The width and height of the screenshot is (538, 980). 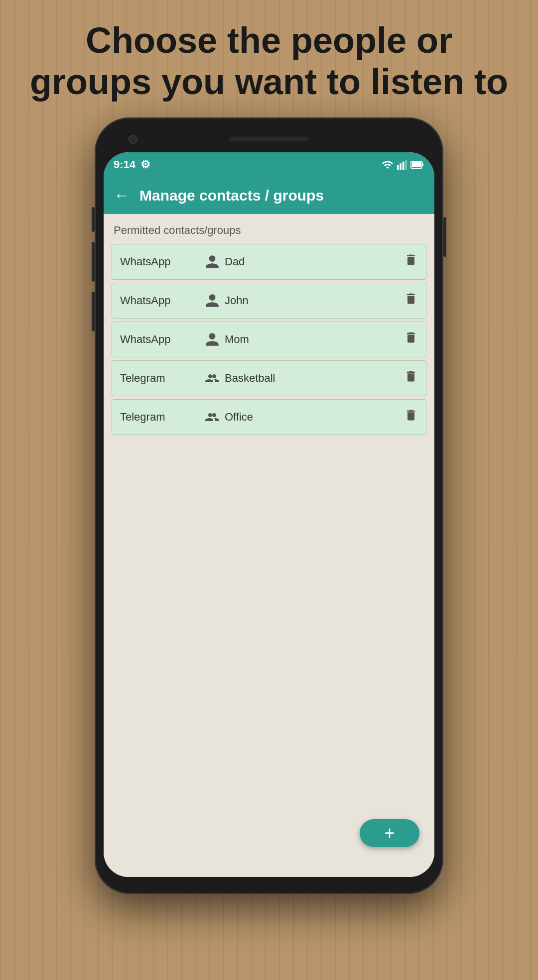 What do you see at coordinates (125, 165) in the screenshot?
I see `status-time: 9:14` at bounding box center [125, 165].